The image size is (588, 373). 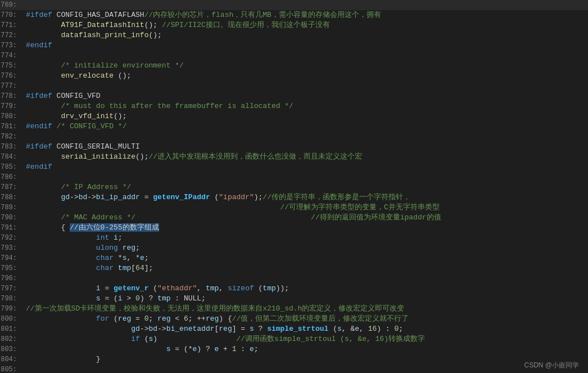 I want to click on table-row: 801: gd->bd->bi_enetaddr[reg] = s ? simp…, so click(x=294, y=329).